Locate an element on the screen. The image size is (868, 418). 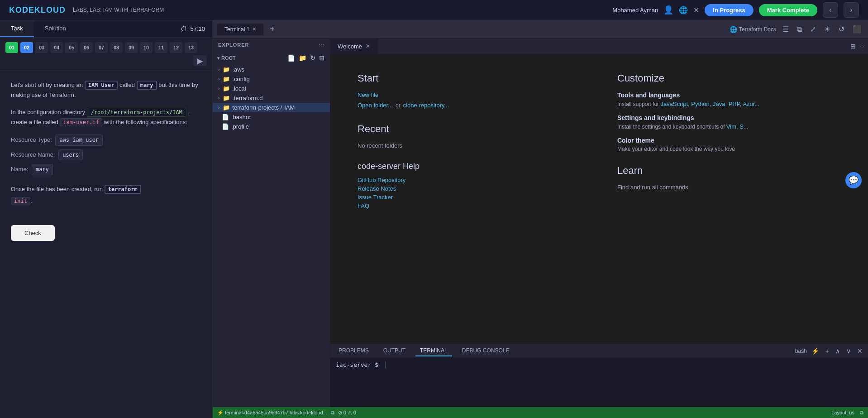
step-4: 04 is located at coordinates (57, 48).